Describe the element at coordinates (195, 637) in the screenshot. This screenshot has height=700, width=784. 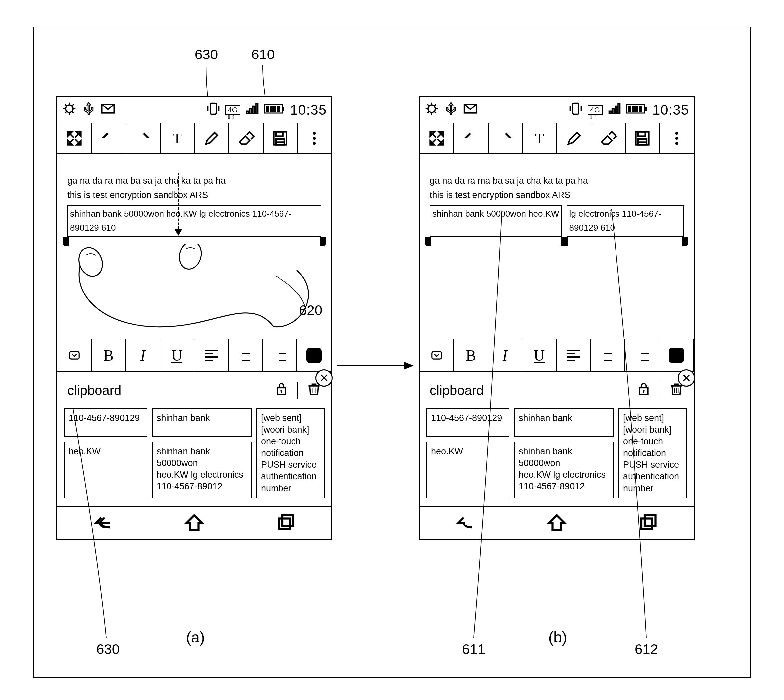
I see `figure-label-a: (a)` at that location.